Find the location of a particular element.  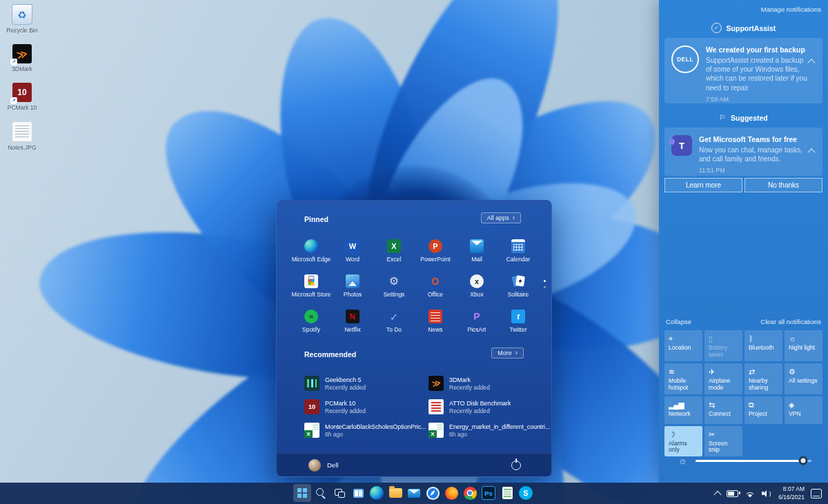

notification-time: 11:51 PM is located at coordinates (753, 170).